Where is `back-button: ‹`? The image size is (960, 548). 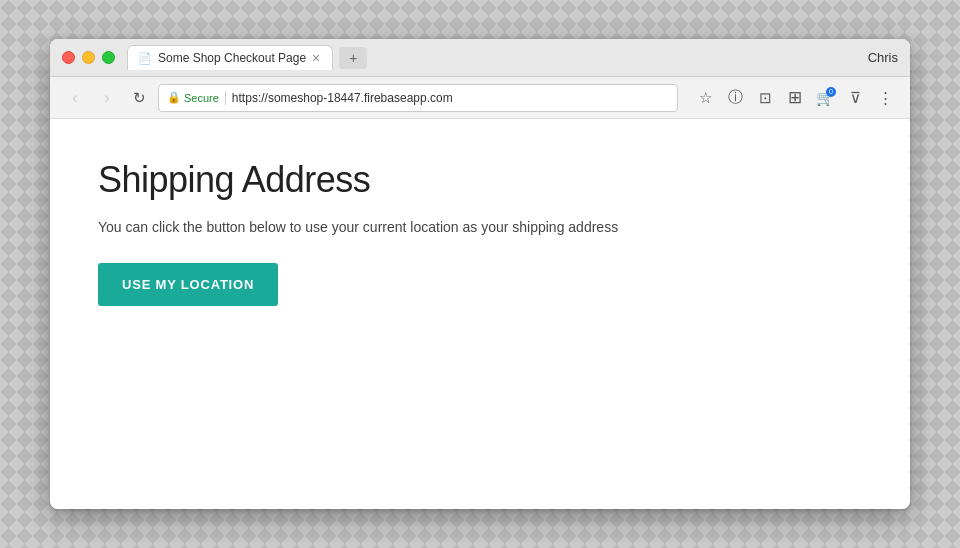
back-button: ‹ is located at coordinates (75, 98).